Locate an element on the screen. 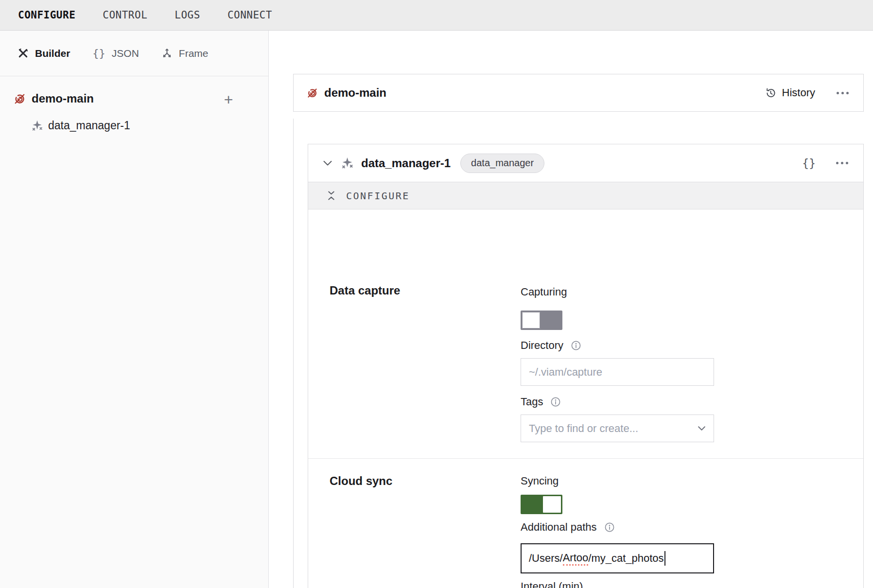 This screenshot has width=873, height=588. tab-builder-label: Builder is located at coordinates (52, 53).